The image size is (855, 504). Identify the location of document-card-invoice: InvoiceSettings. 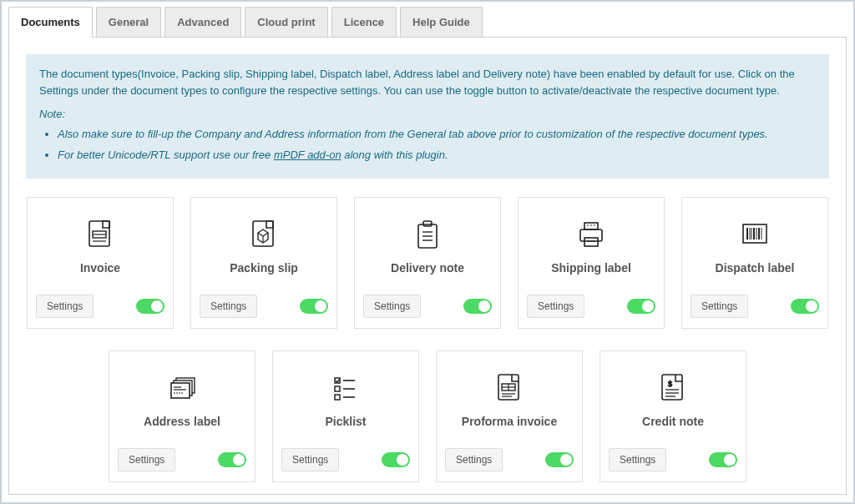
(100, 263).